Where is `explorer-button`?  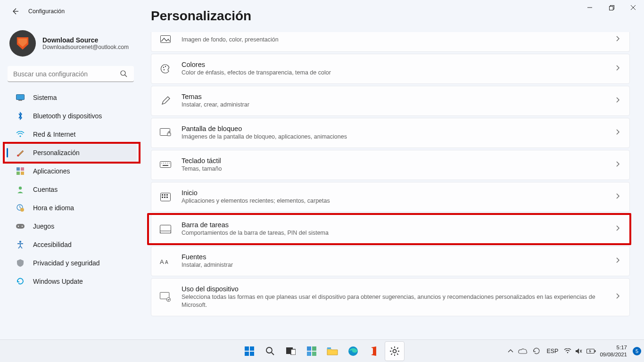 explorer-button is located at coordinates (332, 351).